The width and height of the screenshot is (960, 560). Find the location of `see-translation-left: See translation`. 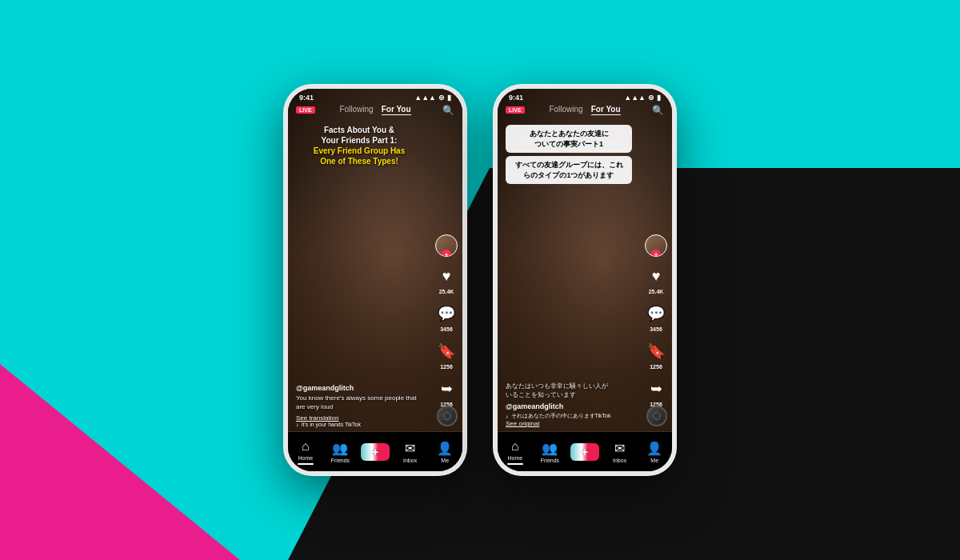

see-translation-left: See translation is located at coordinates (359, 418).